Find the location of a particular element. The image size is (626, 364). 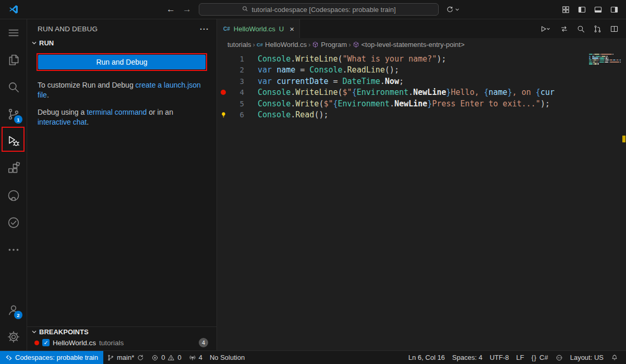

breakpoint-checkbox: ✓ is located at coordinates (46, 343).